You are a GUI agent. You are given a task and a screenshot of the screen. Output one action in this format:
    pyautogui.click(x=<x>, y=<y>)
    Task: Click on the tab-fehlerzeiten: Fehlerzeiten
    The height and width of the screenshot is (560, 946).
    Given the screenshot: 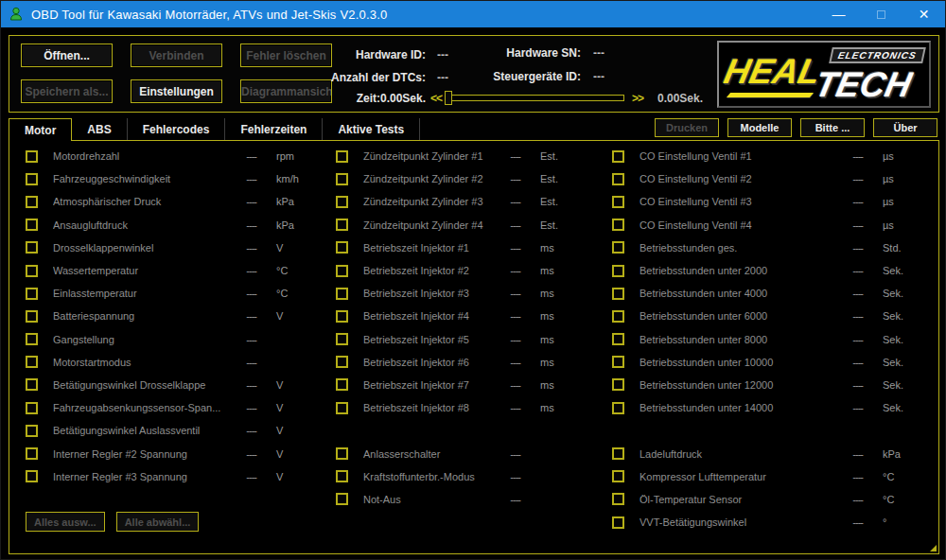 What is the action you would take?
    pyautogui.click(x=274, y=129)
    